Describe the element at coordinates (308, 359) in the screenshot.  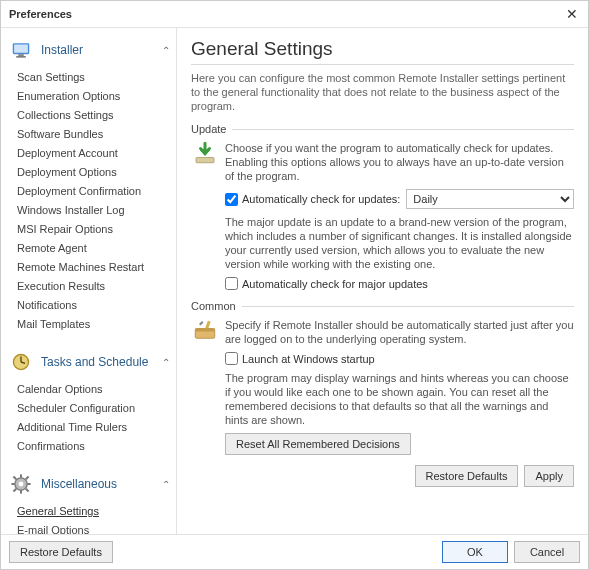
I see `launch-startup-label: Launch at Windows startup` at that location.